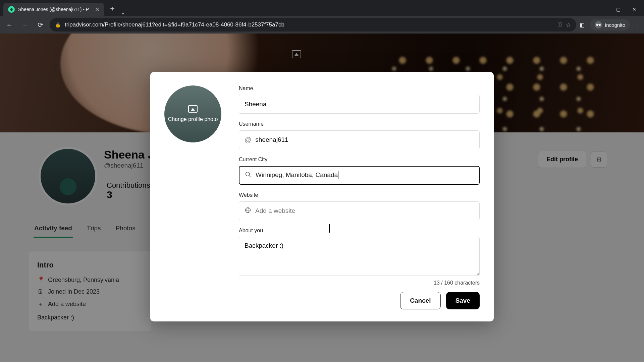 The height and width of the screenshot is (362, 644). I want to click on globe-icon, so click(248, 211).